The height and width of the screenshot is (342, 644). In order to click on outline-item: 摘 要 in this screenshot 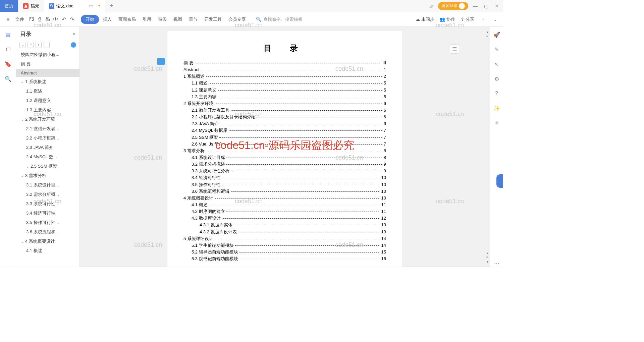, I will do `click(48, 64)`.